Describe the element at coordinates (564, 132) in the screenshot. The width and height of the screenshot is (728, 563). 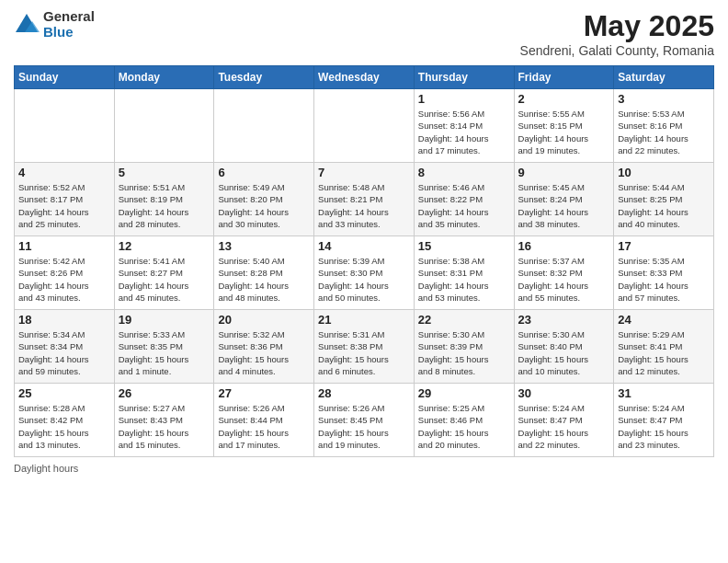
I see `day-info: Sunrise: 5:55 AM Sunset: 8:15 PM Dayligh…` at that location.